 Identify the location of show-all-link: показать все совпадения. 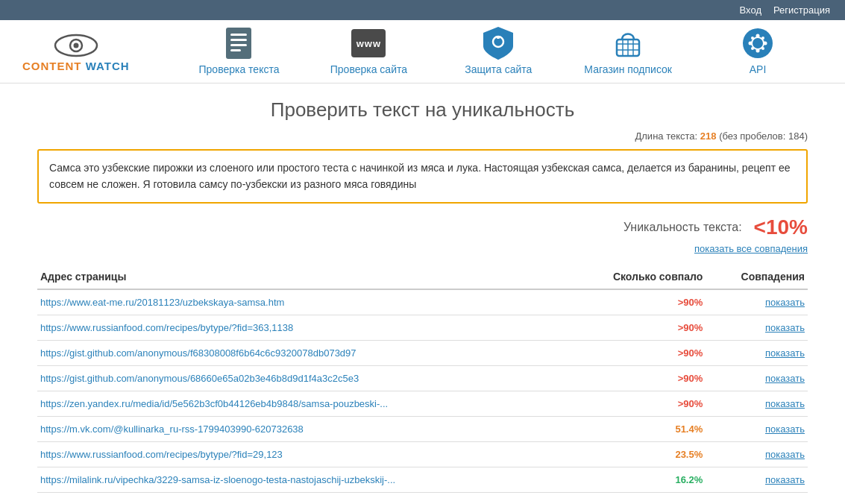
(422, 248).